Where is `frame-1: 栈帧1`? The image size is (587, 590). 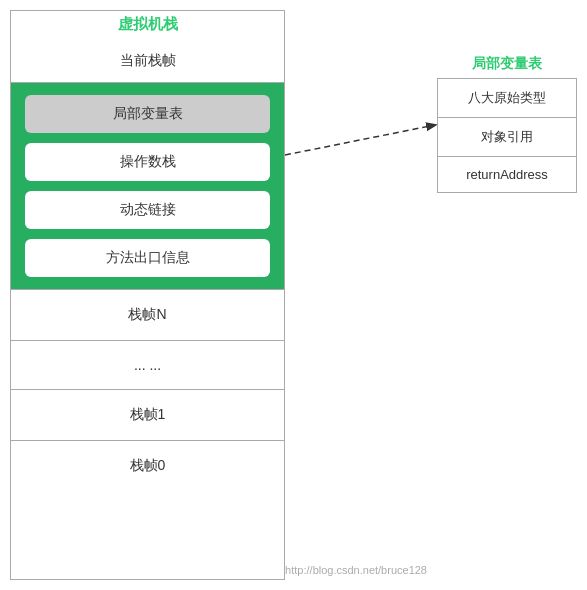
frame-1: 栈帧1 is located at coordinates (148, 416).